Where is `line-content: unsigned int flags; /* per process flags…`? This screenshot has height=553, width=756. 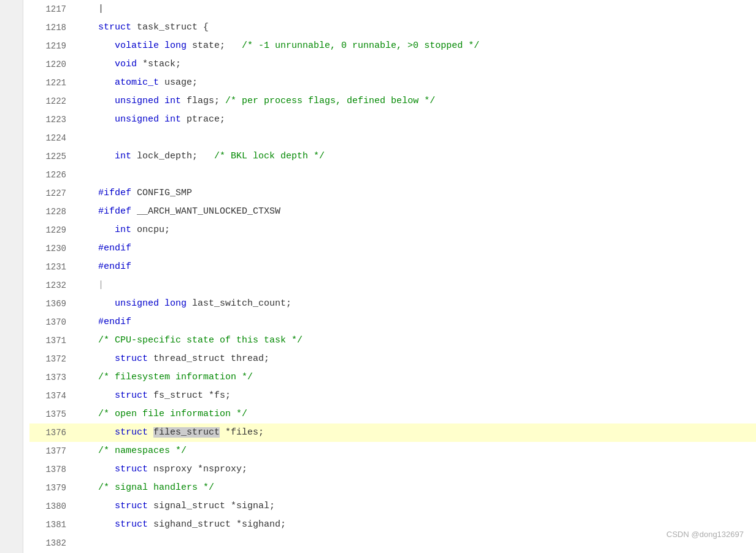 line-content: unsigned int flags; /* per process flags… is located at coordinates (417, 101).